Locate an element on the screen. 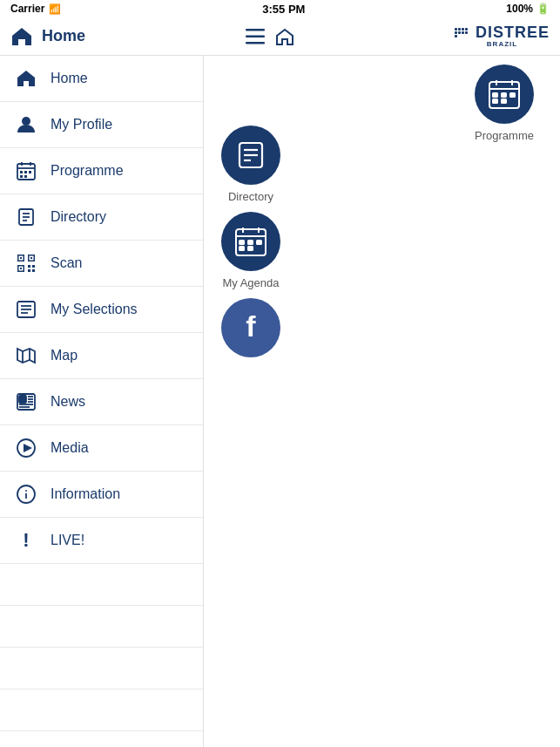 The image size is (560, 747). facebook-circle-button: f is located at coordinates (251, 330).